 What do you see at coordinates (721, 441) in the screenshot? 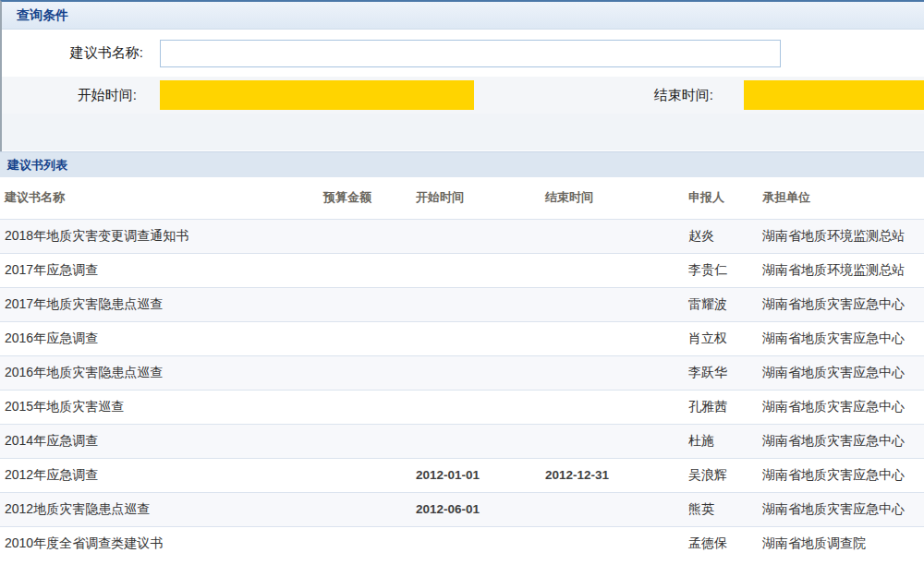
I see `cell-applicant: 杜施` at bounding box center [721, 441].